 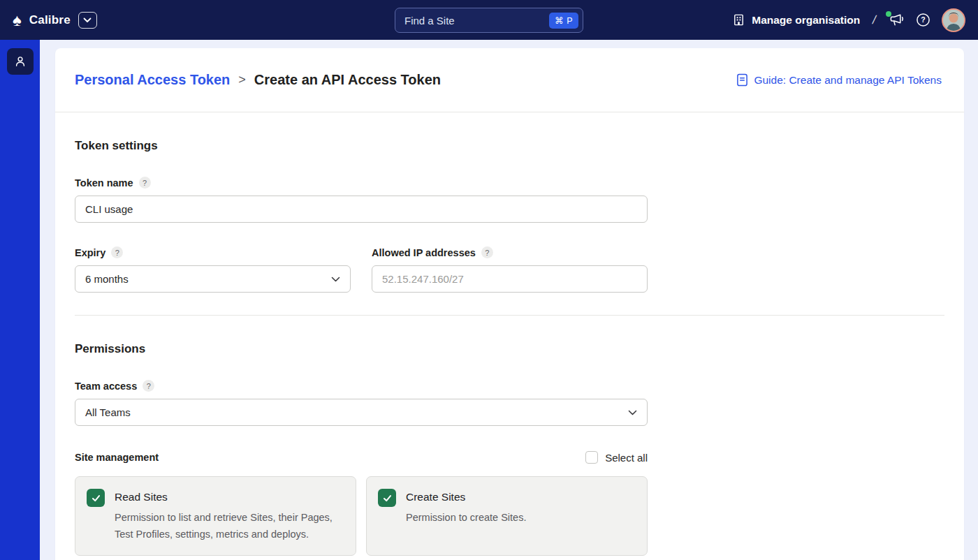 I want to click on guide-link-label: Guide: Create and manage API Tokens, so click(x=848, y=80).